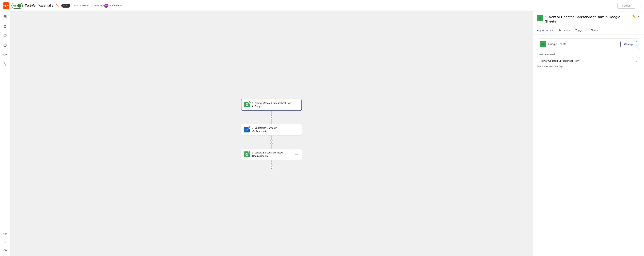 The image size is (644, 256). Describe the element at coordinates (296, 105) in the screenshot. I see `step-menu-1: ···` at that location.